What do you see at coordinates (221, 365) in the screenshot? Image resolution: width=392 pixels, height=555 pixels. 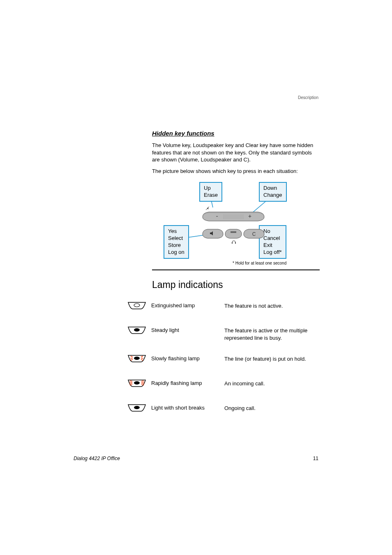 I see `lamp-table: Extinguished lamp The feature is not act…` at bounding box center [221, 365].